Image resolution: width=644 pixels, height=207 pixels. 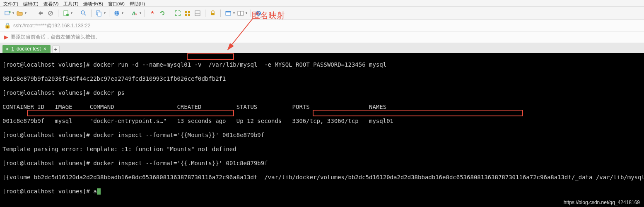 I want to click on menu-help: 帮助(H), so click(x=137, y=3).